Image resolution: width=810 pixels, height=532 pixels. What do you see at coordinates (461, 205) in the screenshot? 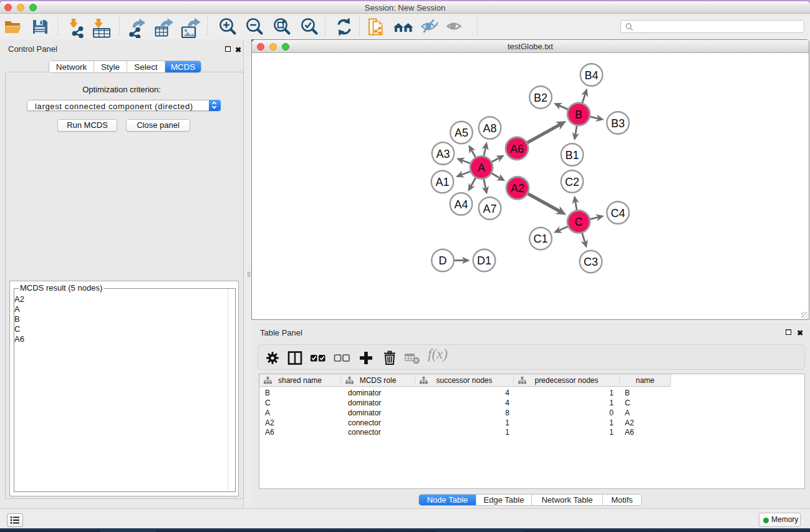
I see `svg-text: A4` at bounding box center [461, 205].